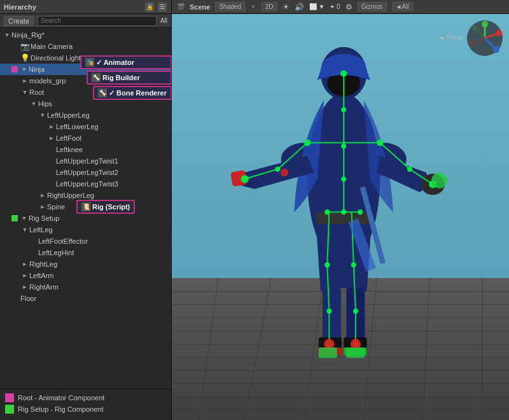 The width and height of the screenshot is (509, 420). What do you see at coordinates (485, 38) in the screenshot?
I see `orientation-gizmo: Y X Z` at bounding box center [485, 38].